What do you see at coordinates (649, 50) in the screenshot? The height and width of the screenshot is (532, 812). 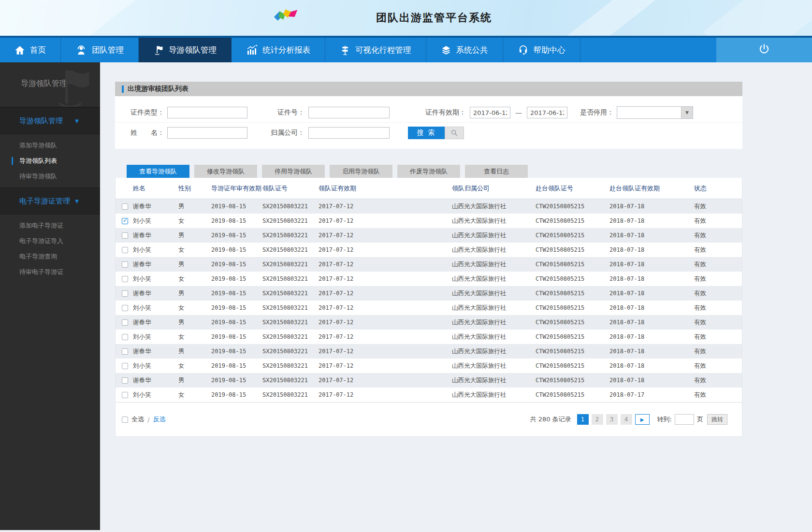 I see `nav-spacer` at bounding box center [649, 50].